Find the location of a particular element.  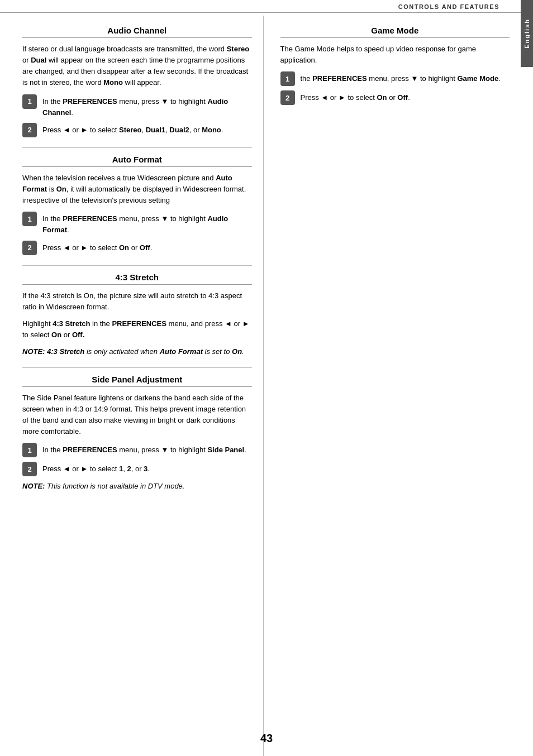

43-stretch-note: NOTE: 4:3 Stretch is only activated when… is located at coordinates (137, 352).